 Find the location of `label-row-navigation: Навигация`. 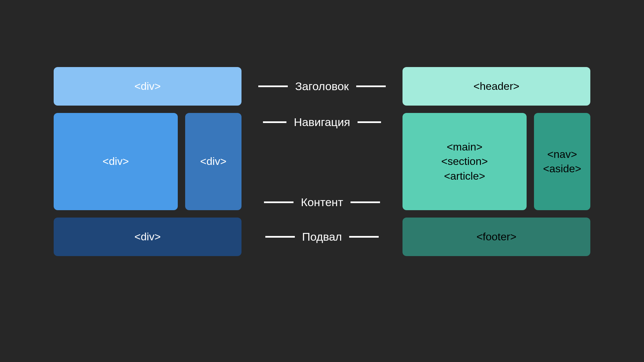

label-row-navigation: Навигация is located at coordinates (322, 122).